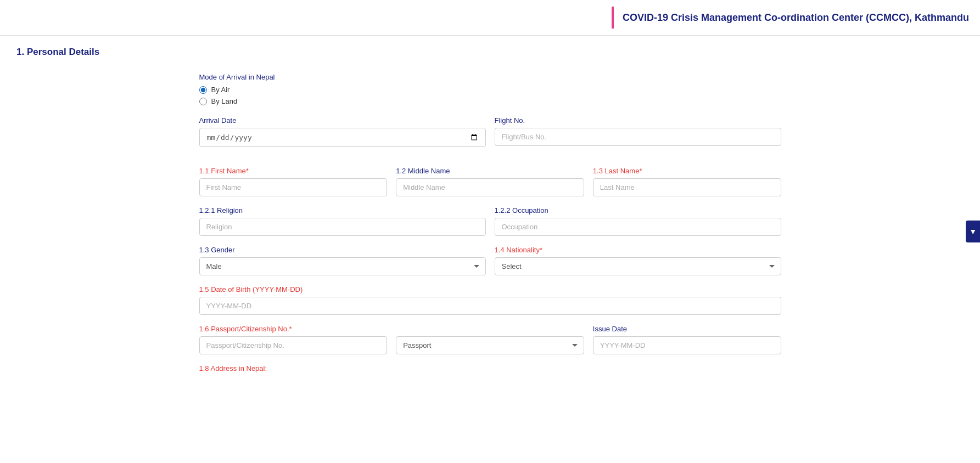 The height and width of the screenshot is (463, 980). I want to click on occupation-input, so click(638, 227).